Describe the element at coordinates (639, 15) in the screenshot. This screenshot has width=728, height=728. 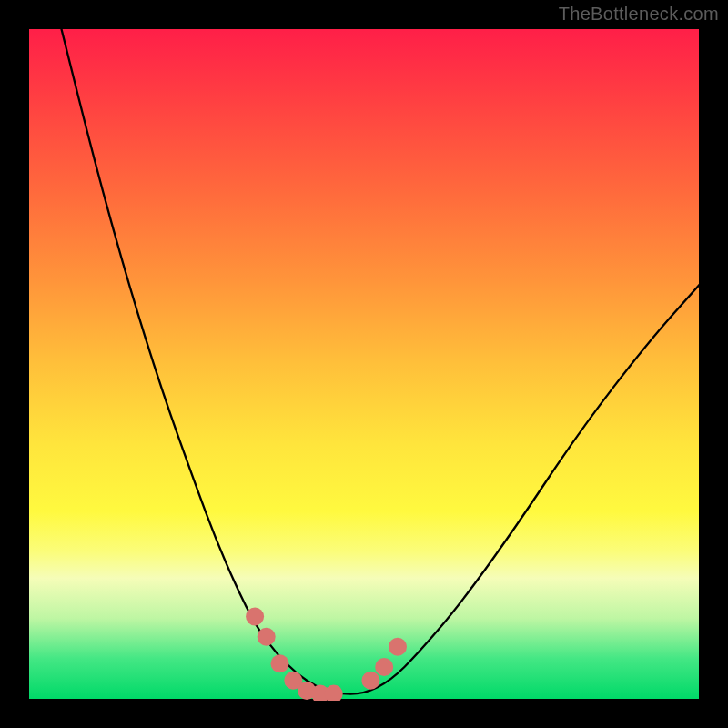
I see `watermark-text: TheBottleneck.com` at that location.